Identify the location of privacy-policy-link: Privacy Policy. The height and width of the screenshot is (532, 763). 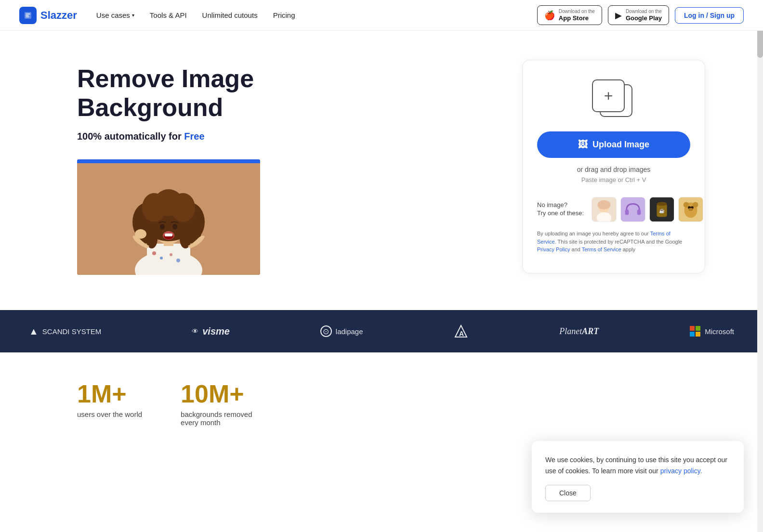
(553, 249).